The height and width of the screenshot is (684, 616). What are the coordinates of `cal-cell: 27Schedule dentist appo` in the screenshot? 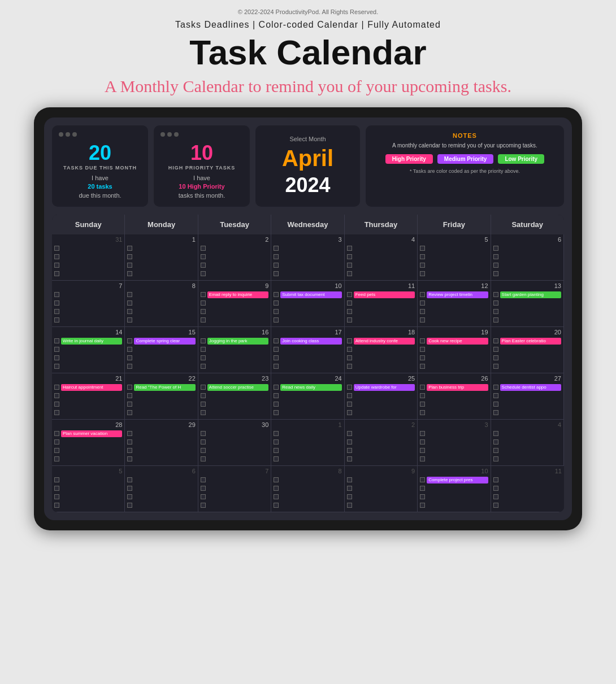 It's located at (528, 397).